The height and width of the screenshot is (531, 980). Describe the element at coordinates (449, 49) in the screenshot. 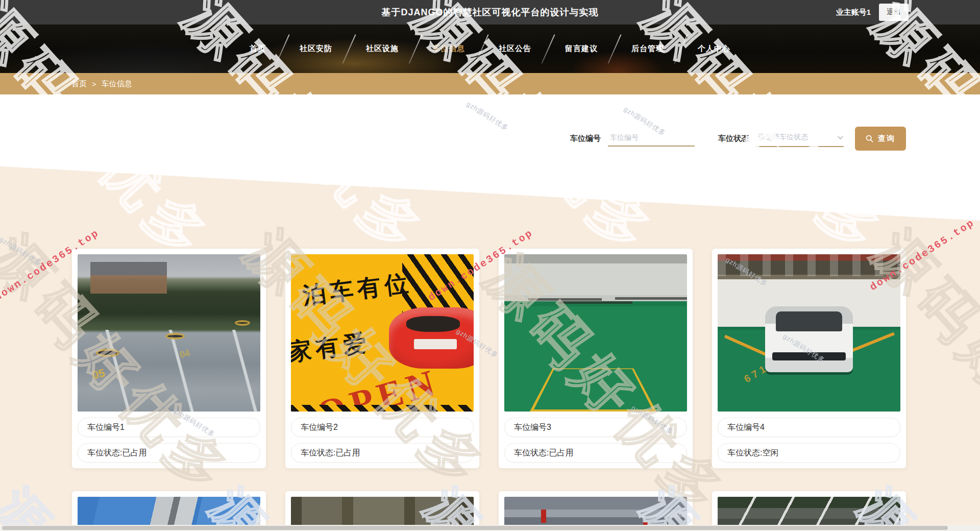

I see `nav-item-parking: 车位信息` at that location.